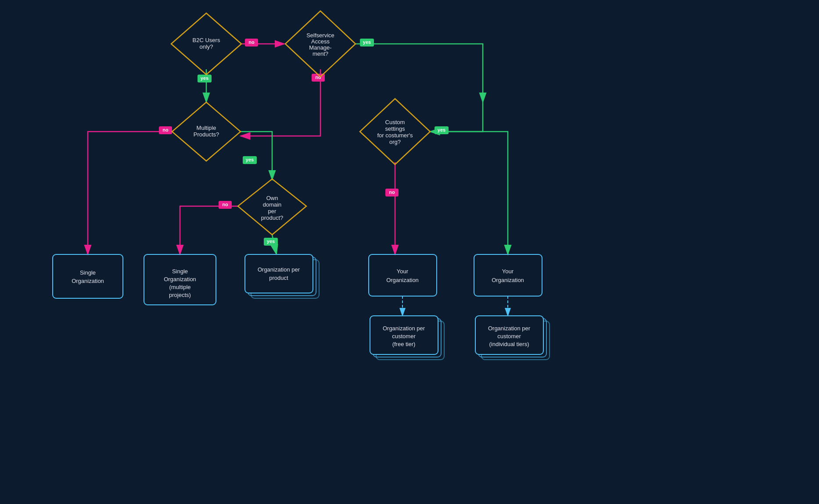 Image resolution: width=819 pixels, height=504 pixels. What do you see at coordinates (180, 280) in the screenshot?
I see `box-single-org-multi: Single Organization (multiple projects)` at bounding box center [180, 280].